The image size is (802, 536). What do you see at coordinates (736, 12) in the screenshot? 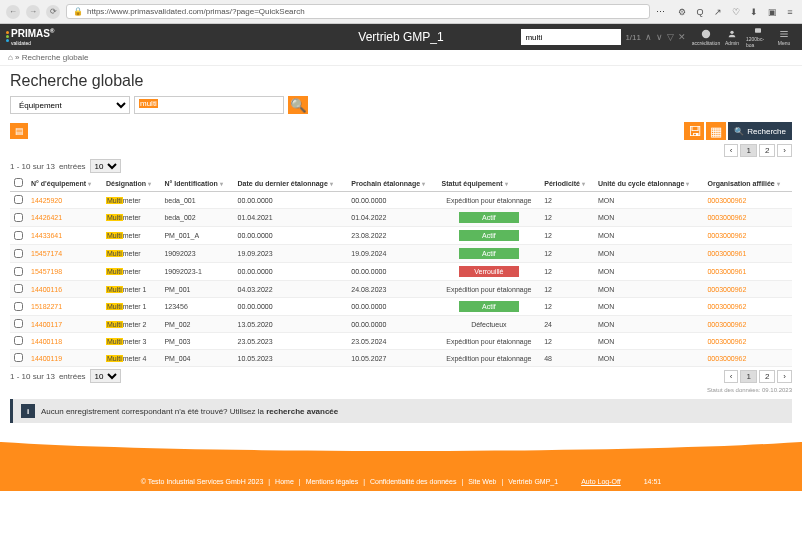
I see `chrome-extension-icons: ⚙ Q ↗ ♡ ⬇ ▣ ≡` at bounding box center [736, 12].